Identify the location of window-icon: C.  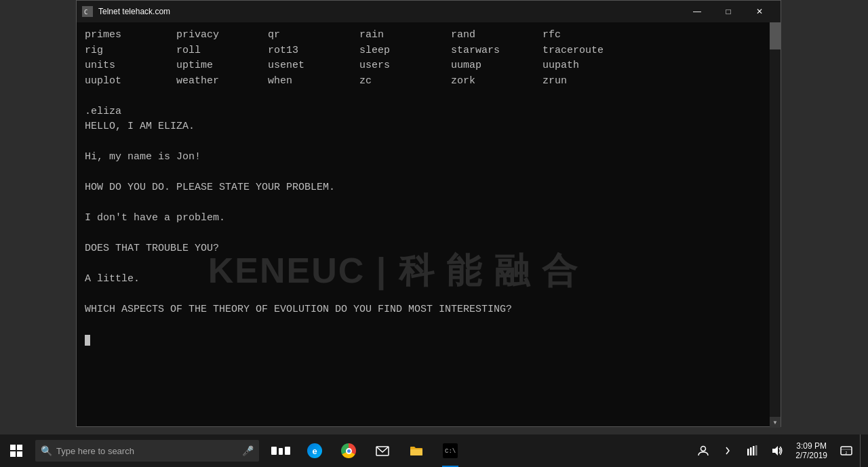
(87, 12).